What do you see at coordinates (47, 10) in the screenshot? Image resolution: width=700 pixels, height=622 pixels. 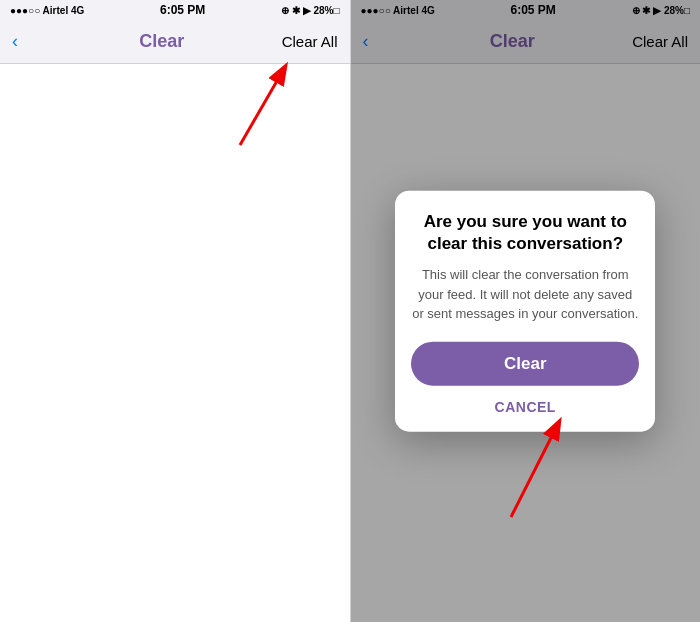 I see `left-carrier: ●●●○○ Airtel 4G` at bounding box center [47, 10].